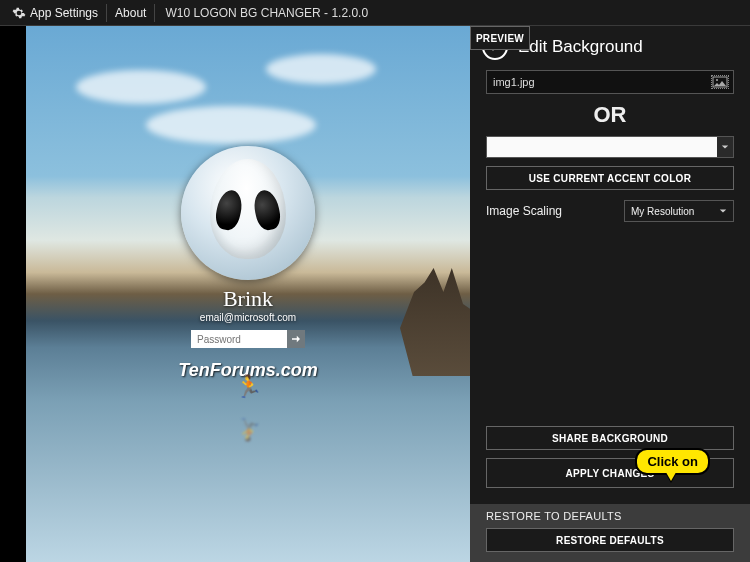 This screenshot has height=562, width=750. What do you see at coordinates (130, 13) in the screenshot?
I see `about-label: About` at bounding box center [130, 13].